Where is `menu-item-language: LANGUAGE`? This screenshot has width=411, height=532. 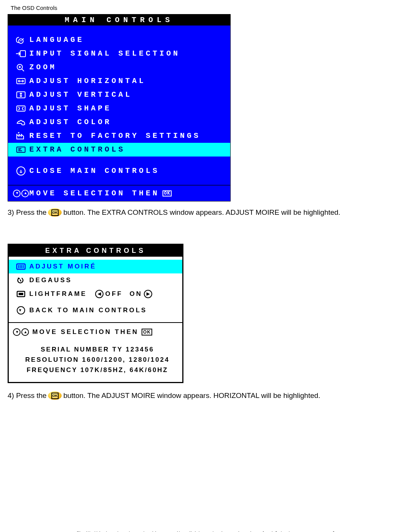
menu-item-language: LANGUAGE is located at coordinates (119, 40).